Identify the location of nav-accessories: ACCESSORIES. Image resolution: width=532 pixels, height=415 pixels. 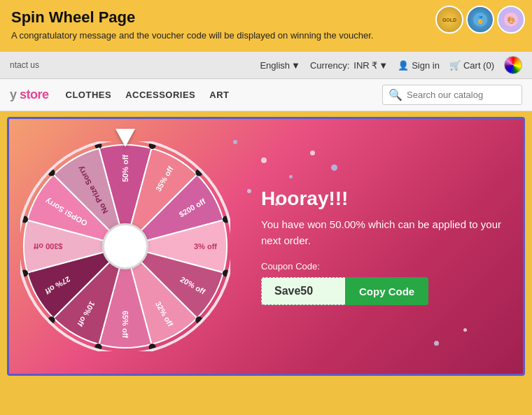
(160, 95).